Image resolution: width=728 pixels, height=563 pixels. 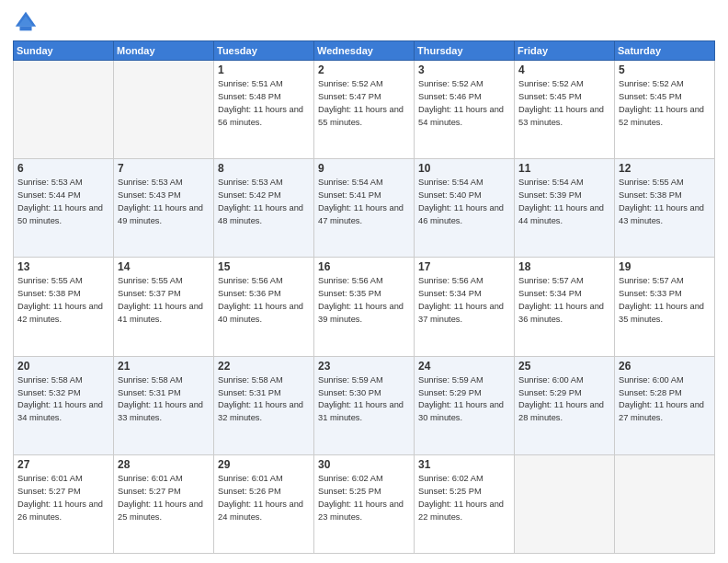 What do you see at coordinates (651, 293) in the screenshot?
I see `sunset: Sunset: 5:33 PM` at bounding box center [651, 293].